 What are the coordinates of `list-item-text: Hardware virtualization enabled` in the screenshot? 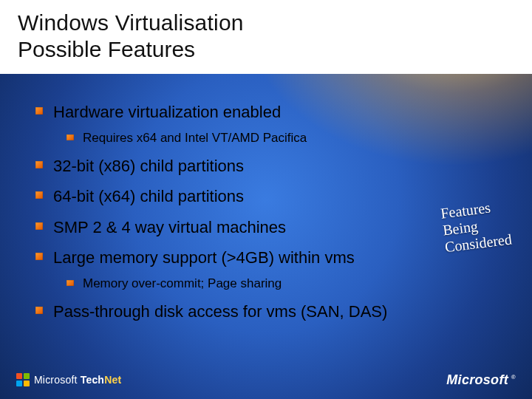 It's located at (167, 112).